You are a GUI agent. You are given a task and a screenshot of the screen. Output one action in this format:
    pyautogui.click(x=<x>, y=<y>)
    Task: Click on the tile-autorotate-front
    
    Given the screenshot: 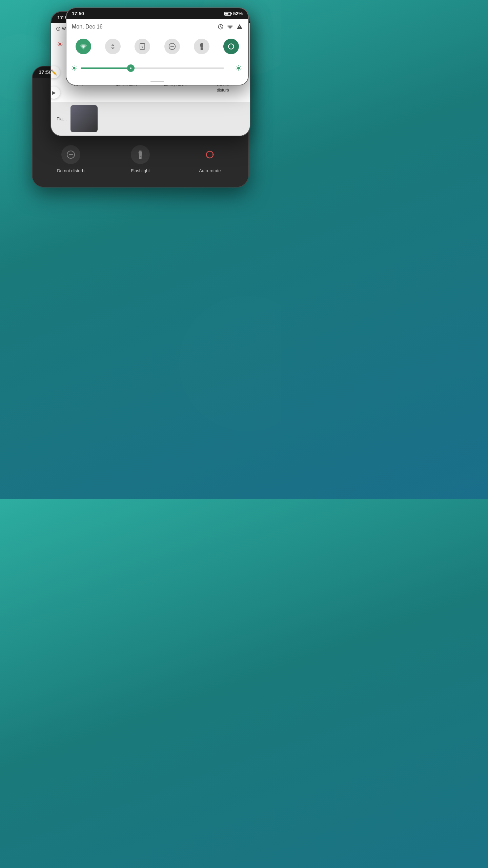 What is the action you would take?
    pyautogui.click(x=231, y=46)
    